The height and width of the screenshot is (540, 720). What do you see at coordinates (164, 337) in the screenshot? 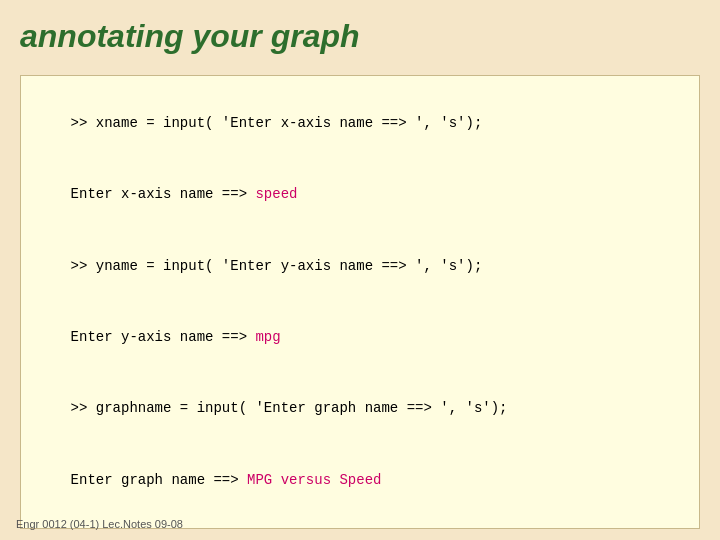
I see `code-text: Enter y-axis name ==>` at bounding box center [164, 337].